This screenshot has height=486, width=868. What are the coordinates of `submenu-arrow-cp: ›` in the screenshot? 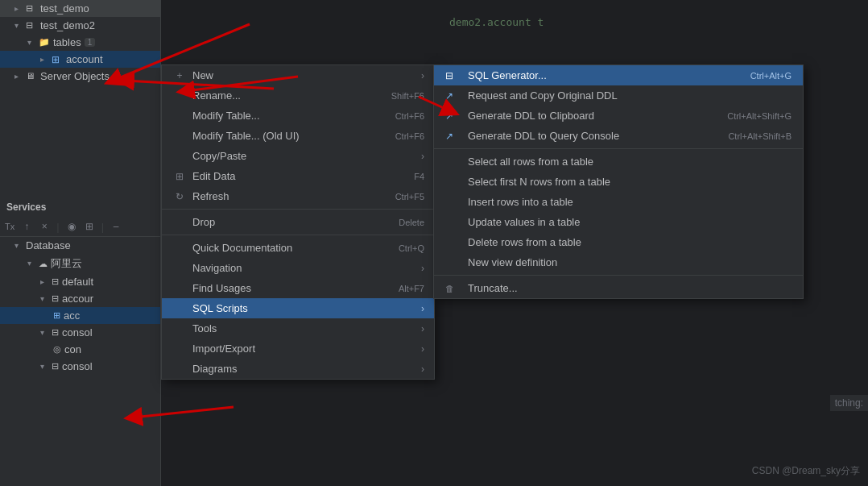 It's located at (423, 156).